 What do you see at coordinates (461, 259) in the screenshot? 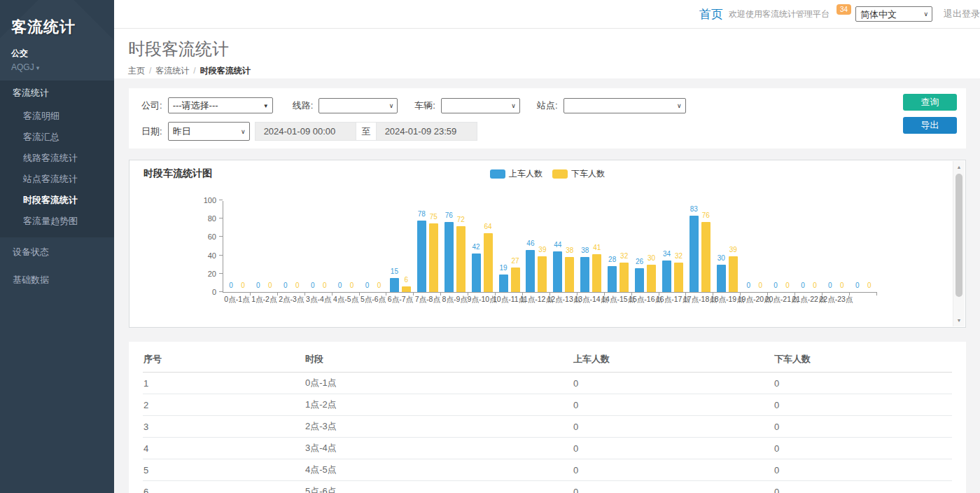
I see `bar-下车人数: 72` at bounding box center [461, 259].